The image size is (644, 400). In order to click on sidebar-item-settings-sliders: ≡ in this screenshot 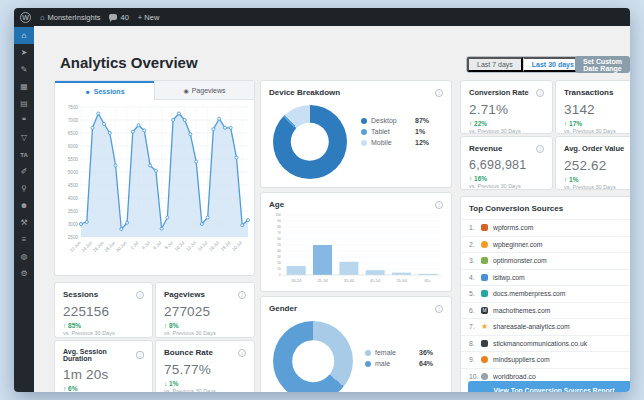, I will do `click(24, 240)`.